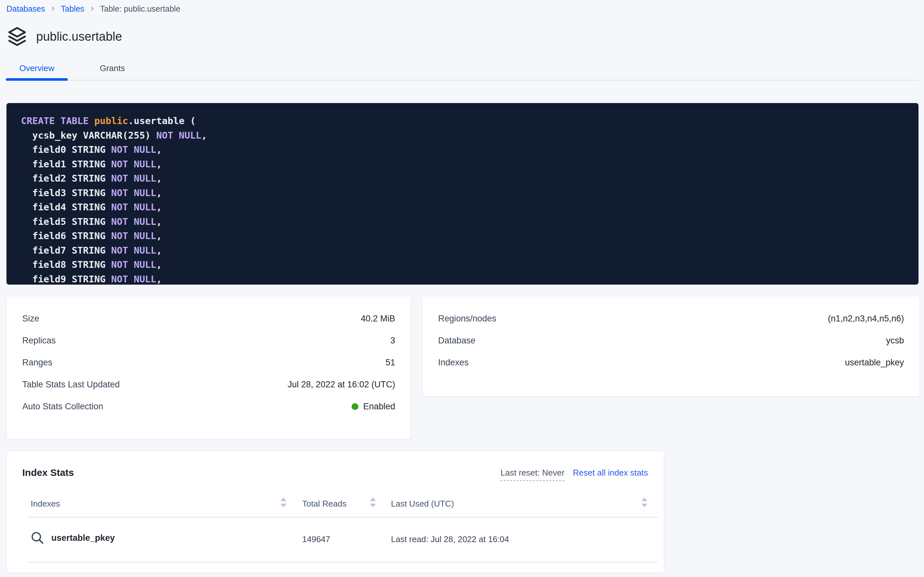 This screenshot has height=577, width=924. I want to click on stat-value: 40.2 MiB, so click(378, 319).